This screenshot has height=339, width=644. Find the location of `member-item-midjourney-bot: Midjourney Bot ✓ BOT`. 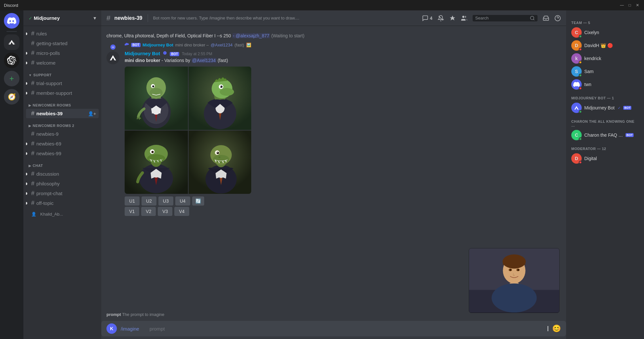

member-item-midjourney-bot: Midjourney Bot ✓ BOT is located at coordinates (605, 108).